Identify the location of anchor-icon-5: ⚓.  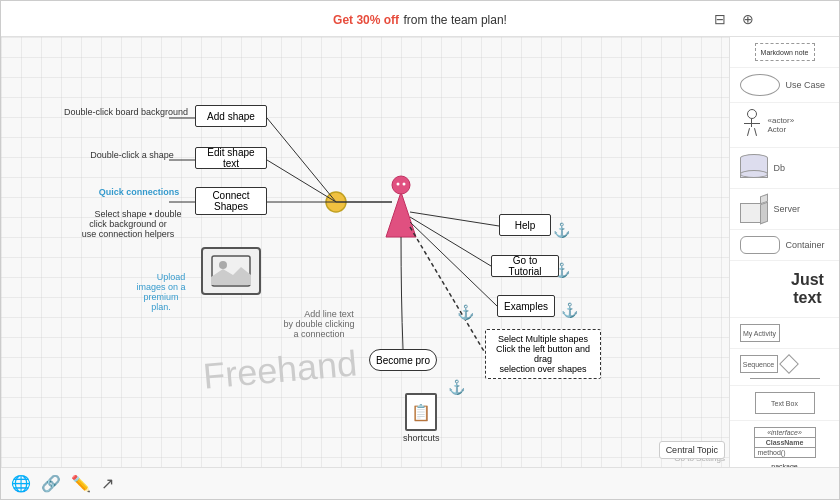
(466, 312).